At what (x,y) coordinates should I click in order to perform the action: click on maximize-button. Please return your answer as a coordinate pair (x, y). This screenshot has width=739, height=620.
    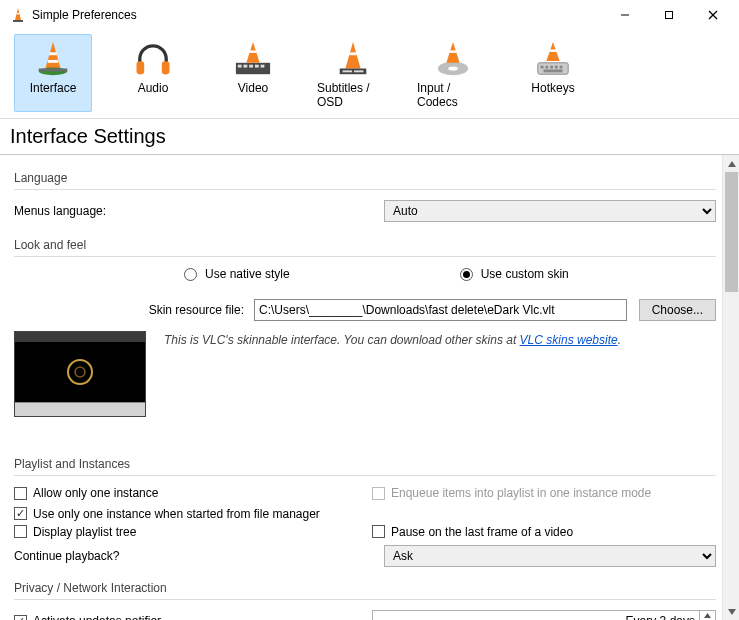
    Looking at the image, I should click on (669, 15).